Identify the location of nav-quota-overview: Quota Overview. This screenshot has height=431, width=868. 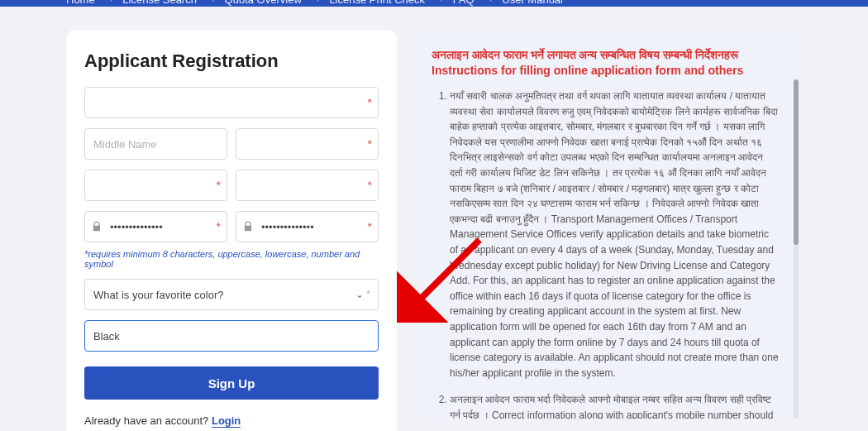
(256, 3).